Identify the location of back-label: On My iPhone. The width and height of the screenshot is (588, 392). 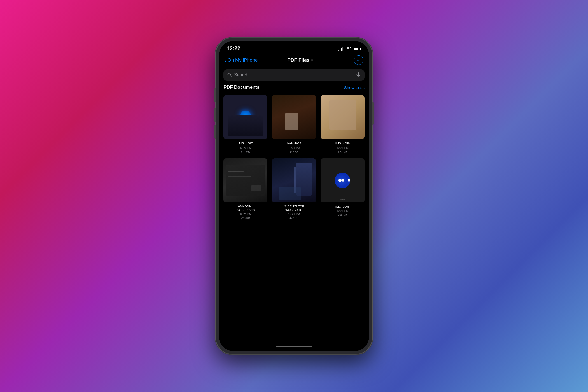
(243, 60).